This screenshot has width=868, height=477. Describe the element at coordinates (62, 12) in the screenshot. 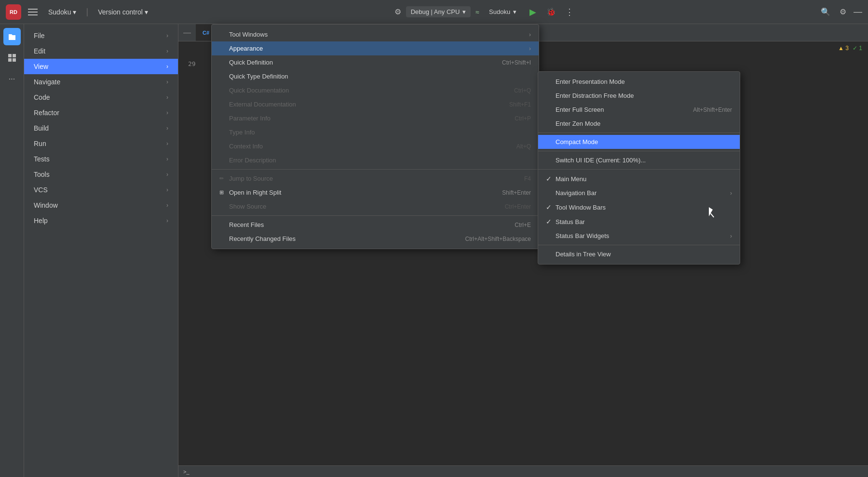

I see `project-selector: Sudoku ▾` at that location.